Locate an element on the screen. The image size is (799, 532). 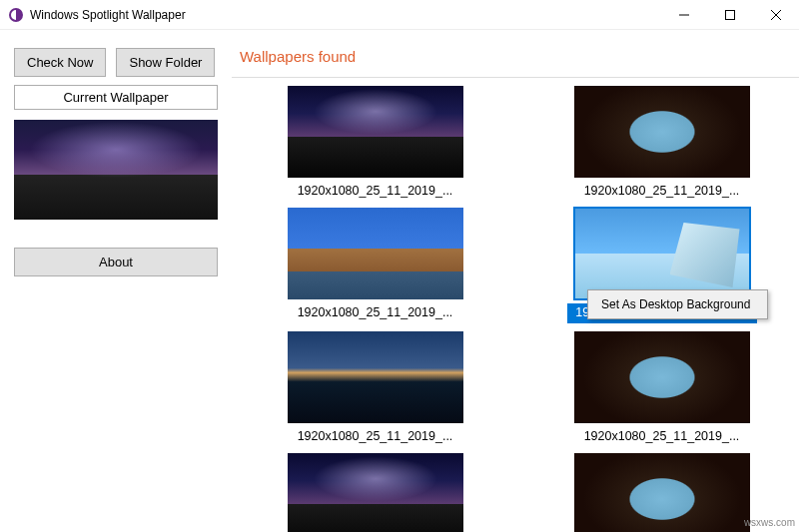
current-wallpaper-preview is located at coordinates (116, 170).